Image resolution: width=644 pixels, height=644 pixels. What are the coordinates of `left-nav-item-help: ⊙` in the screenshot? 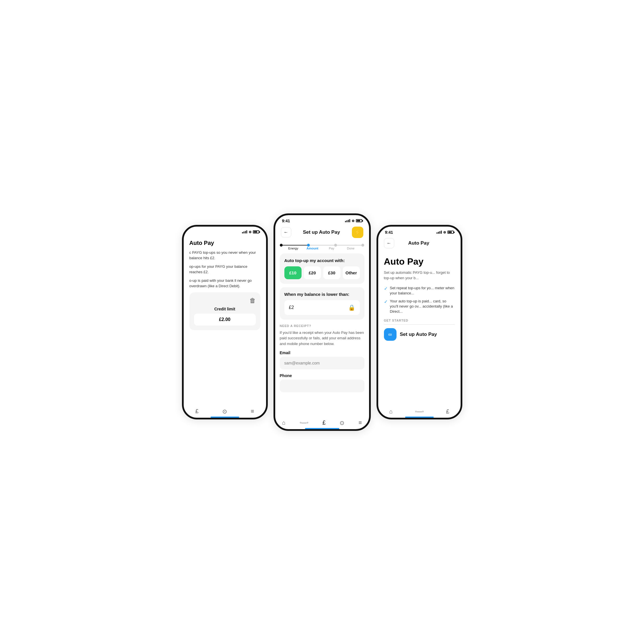 It's located at (225, 411).